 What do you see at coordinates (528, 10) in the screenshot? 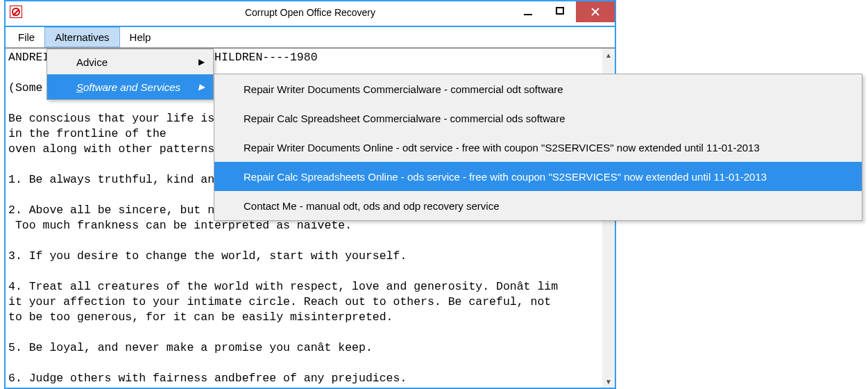
I see `minimize-button` at bounding box center [528, 10].